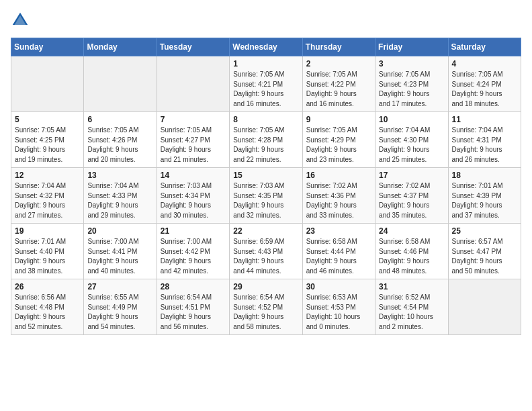 The height and width of the screenshot is (411, 532). I want to click on day-number: 13, so click(120, 175).